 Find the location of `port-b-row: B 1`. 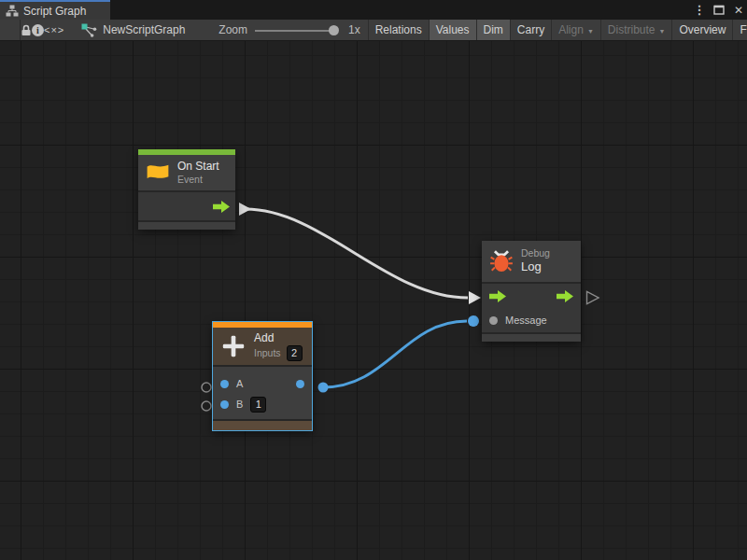

port-b-row: B 1 is located at coordinates (262, 404).